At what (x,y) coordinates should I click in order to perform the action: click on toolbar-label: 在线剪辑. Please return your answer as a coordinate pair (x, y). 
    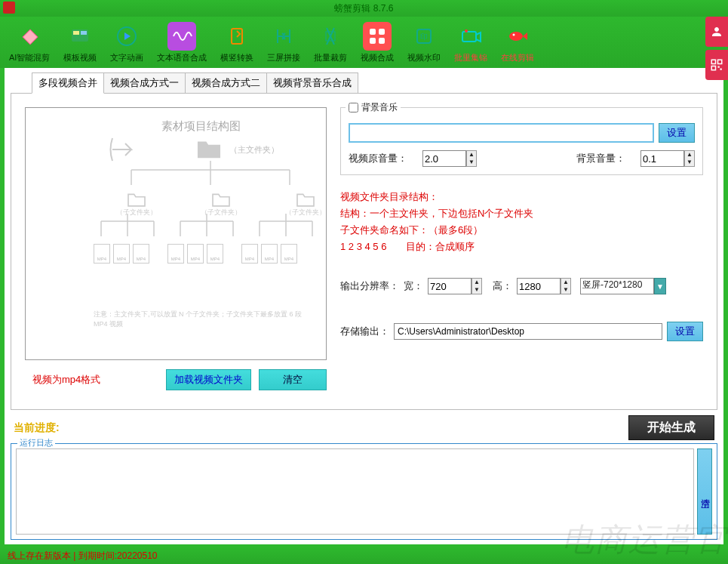
    Looking at the image, I should click on (518, 57).